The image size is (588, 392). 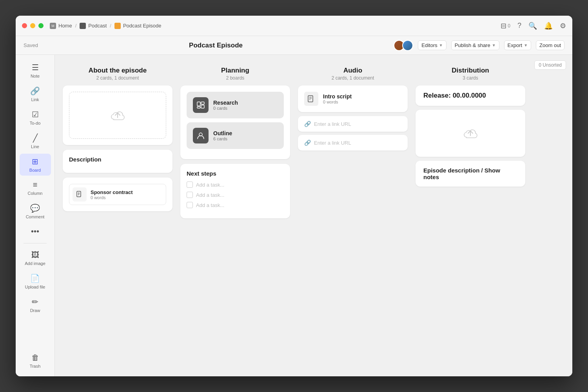 I want to click on unsorted-badge: 0 Unsorted, so click(x=550, y=65).